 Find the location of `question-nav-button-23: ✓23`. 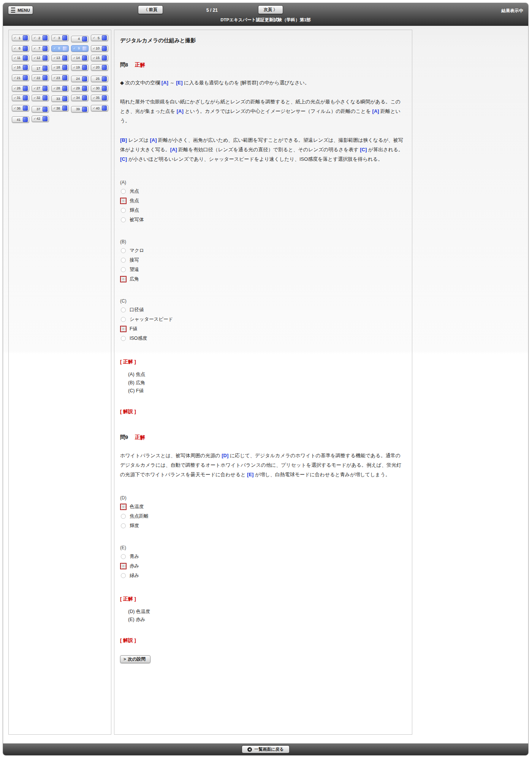

question-nav-button-23: ✓23 is located at coordinates (60, 78).